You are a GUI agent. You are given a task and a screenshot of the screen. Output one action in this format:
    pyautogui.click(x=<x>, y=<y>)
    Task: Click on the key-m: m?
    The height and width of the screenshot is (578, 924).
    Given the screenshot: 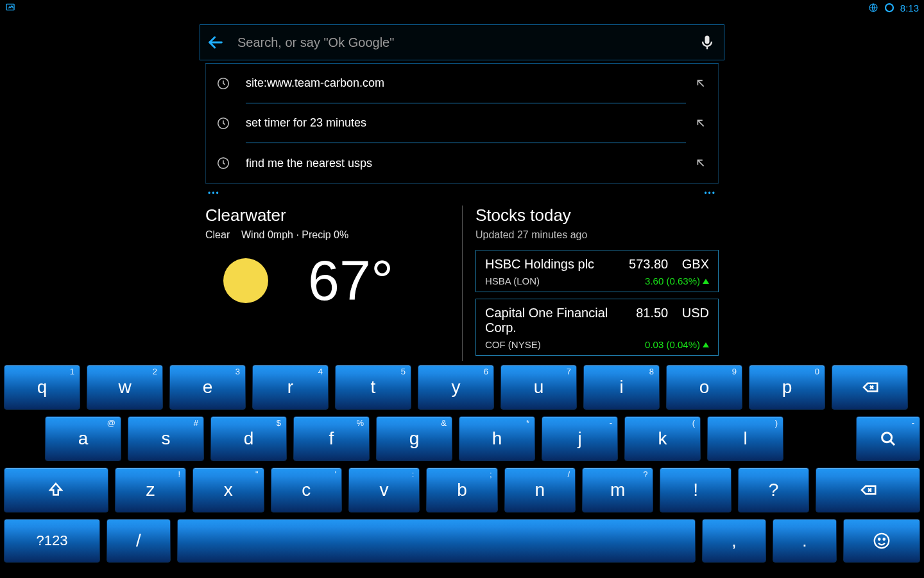 What is the action you would take?
    pyautogui.click(x=617, y=490)
    